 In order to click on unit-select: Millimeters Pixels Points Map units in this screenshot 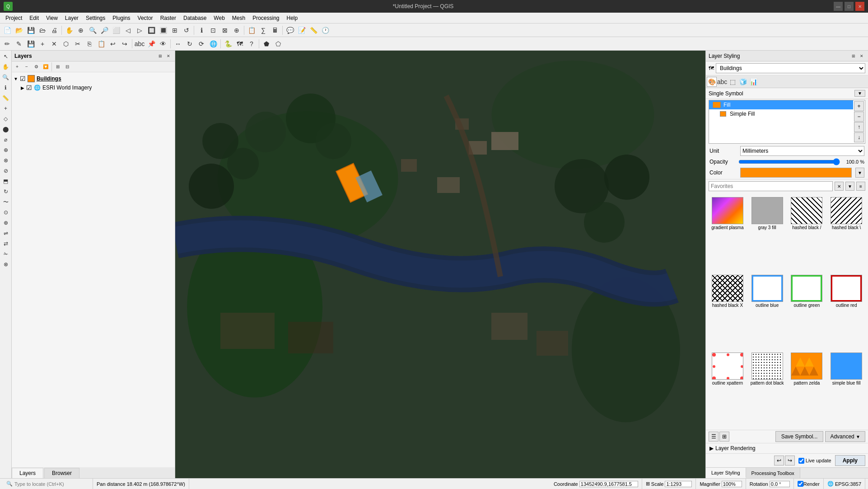, I will do `click(802, 151)`.